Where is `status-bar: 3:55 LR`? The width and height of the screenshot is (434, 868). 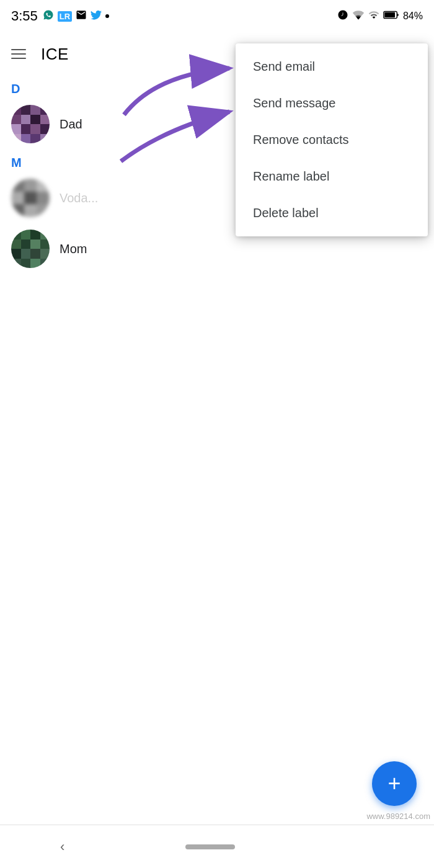 status-bar: 3:55 LR is located at coordinates (217, 16).